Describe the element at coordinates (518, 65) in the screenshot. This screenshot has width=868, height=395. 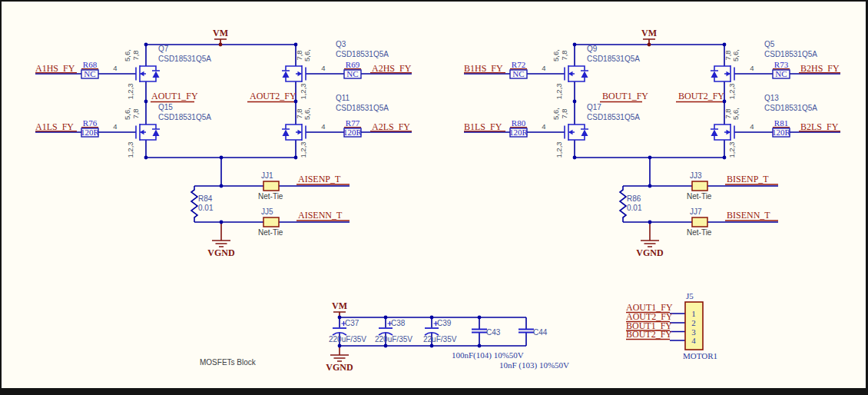
I see `resistor-ref: R72` at that location.